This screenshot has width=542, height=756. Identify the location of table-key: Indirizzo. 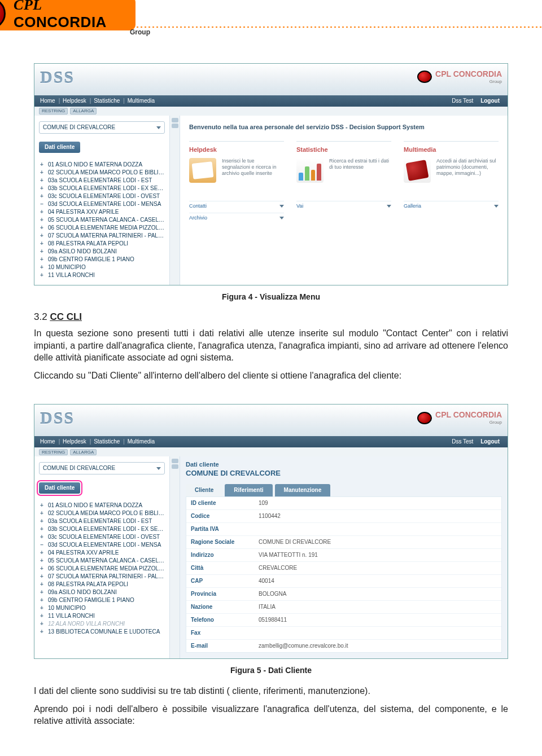
(220, 555).